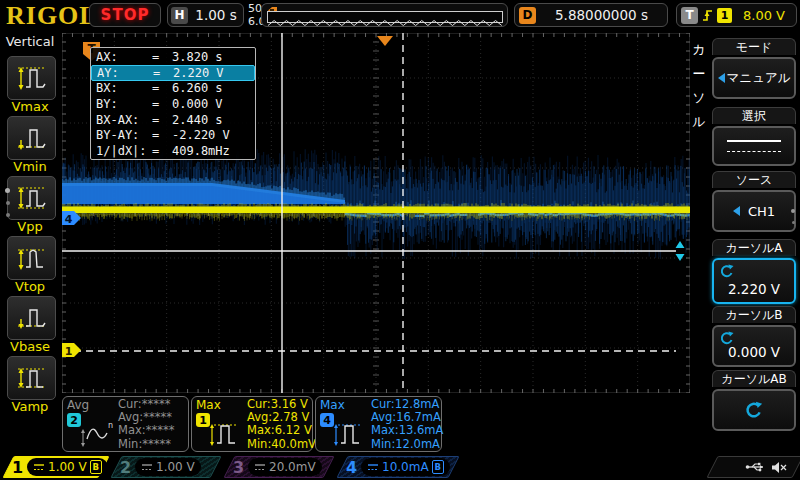 This screenshot has height=480, width=800. Describe the element at coordinates (754, 180) in the screenshot. I see `source-header: ソース` at that location.